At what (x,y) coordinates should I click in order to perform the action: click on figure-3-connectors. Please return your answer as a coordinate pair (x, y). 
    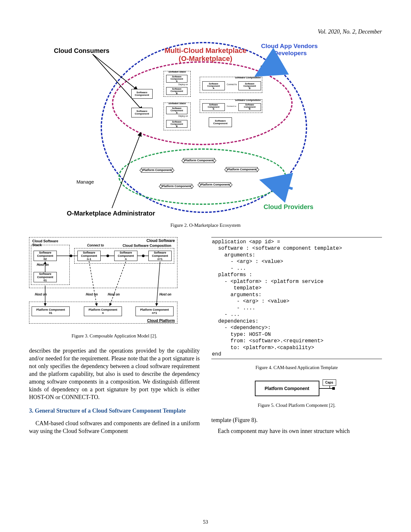
    Looking at the image, I should click on (103, 284).